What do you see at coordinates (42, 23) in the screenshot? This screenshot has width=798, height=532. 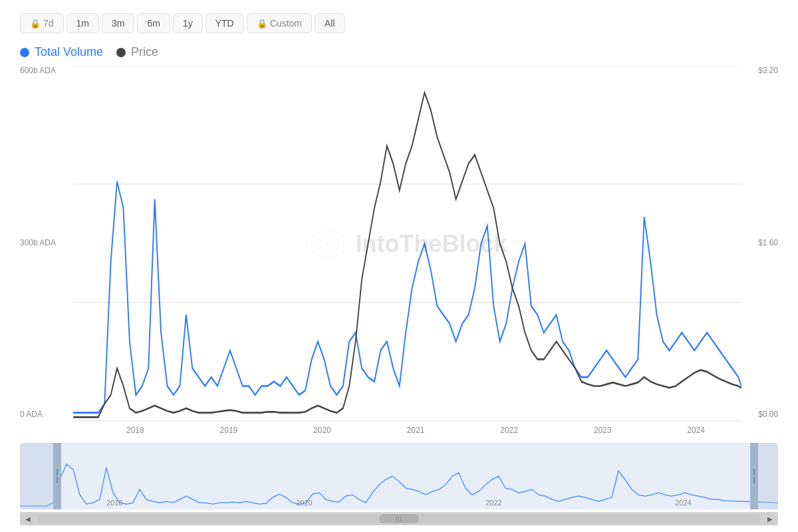 I see `btn-7d: 🔒 7d` at bounding box center [42, 23].